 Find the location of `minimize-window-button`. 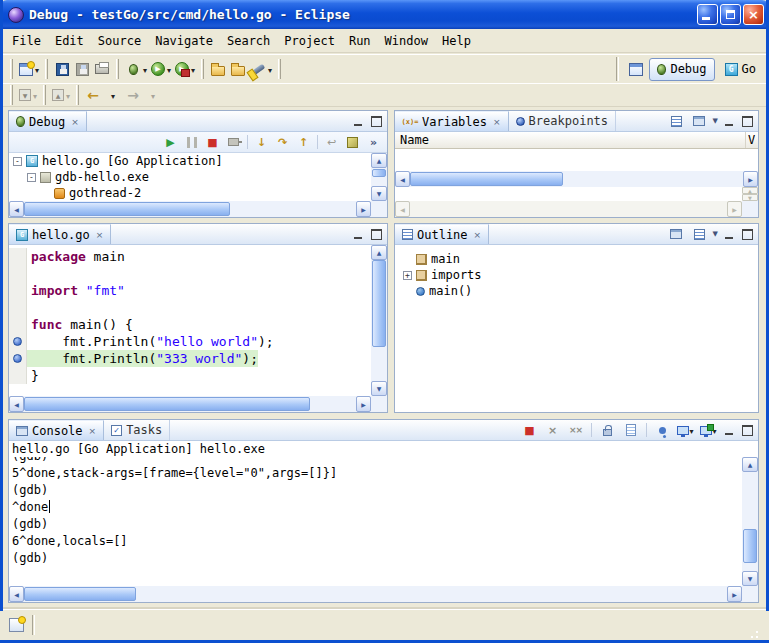

minimize-window-button is located at coordinates (708, 14).